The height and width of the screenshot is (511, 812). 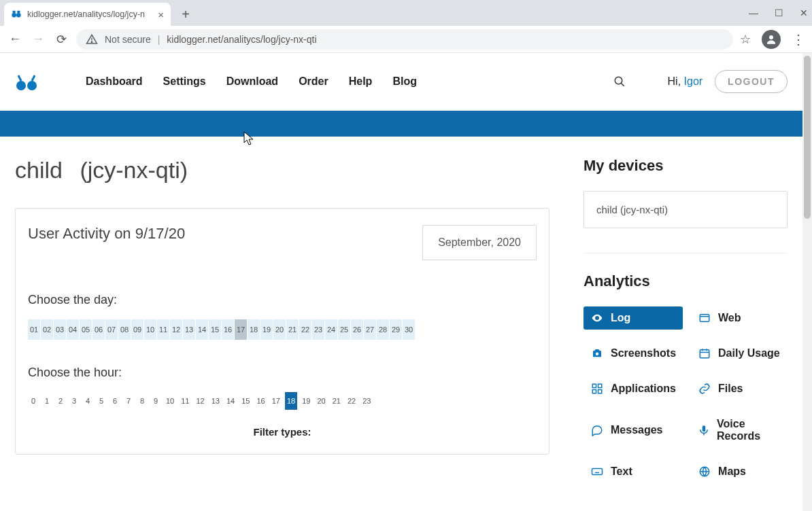 I want to click on eye-icon, so click(x=597, y=318).